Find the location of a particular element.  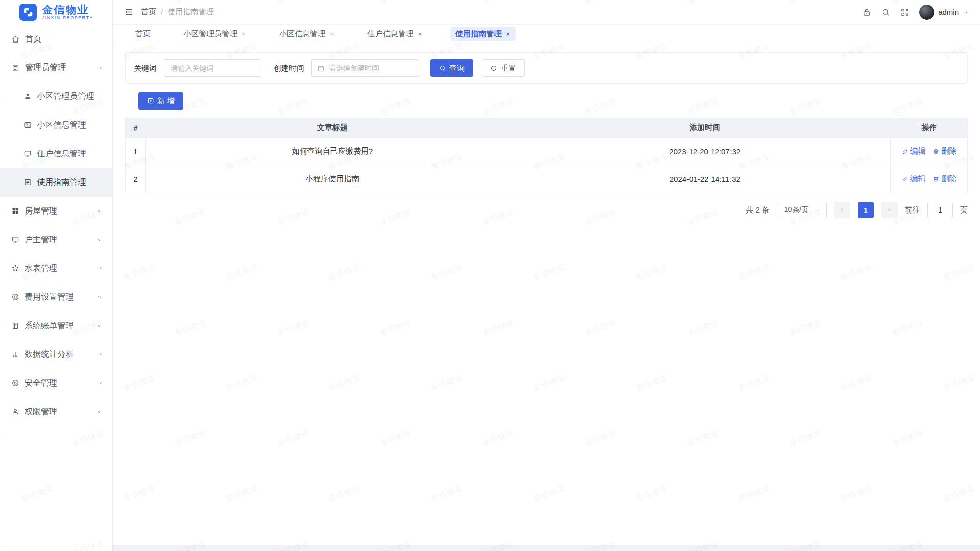

sidebar-item-label: 住户信息管理 is located at coordinates (70, 154).